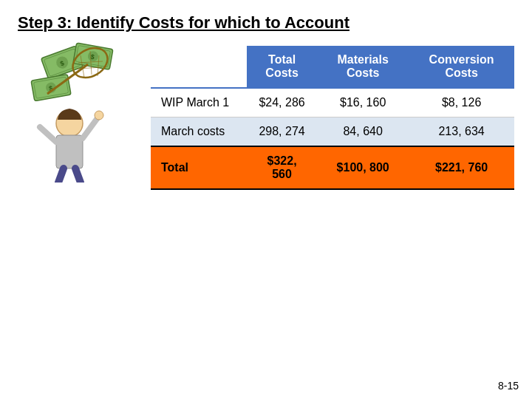  What do you see at coordinates (266, 23) in the screenshot?
I see `page-title: Step 3: Identify Costs for which to Acco…` at bounding box center [266, 23].